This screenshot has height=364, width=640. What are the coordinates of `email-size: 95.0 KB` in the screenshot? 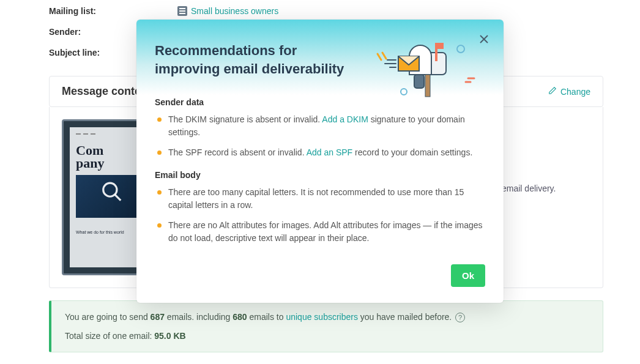 It's located at (170, 336).